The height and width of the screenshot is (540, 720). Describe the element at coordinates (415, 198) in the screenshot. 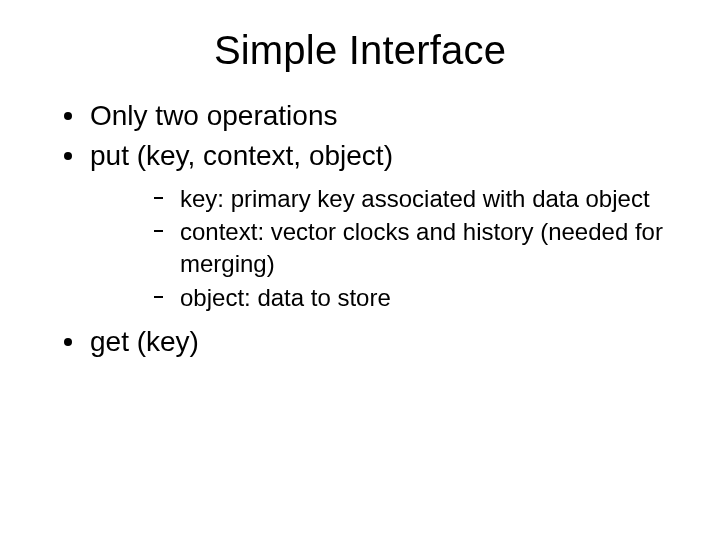

I see `sub-bullet-text: key: primary key associated with data ob…` at that location.